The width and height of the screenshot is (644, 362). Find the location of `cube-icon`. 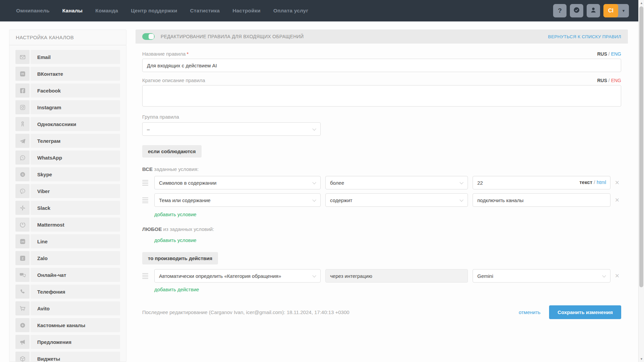

cube-icon is located at coordinates (22, 357).